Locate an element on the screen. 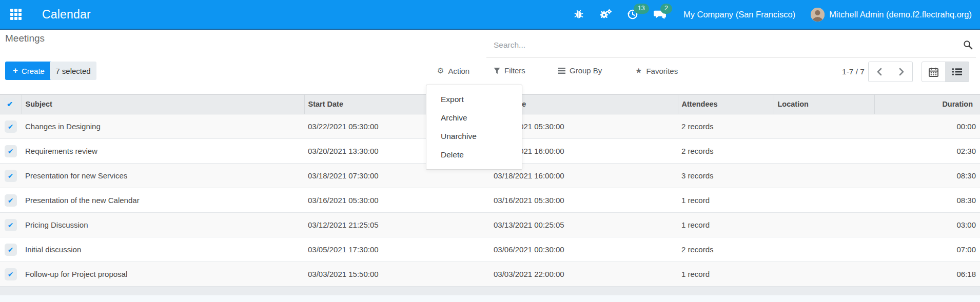 The width and height of the screenshot is (980, 302). cell-subject: Initial discussion is located at coordinates (163, 250).